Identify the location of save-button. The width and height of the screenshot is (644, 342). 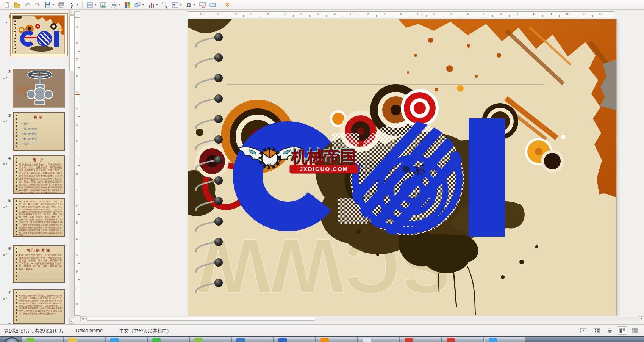
(48, 5).